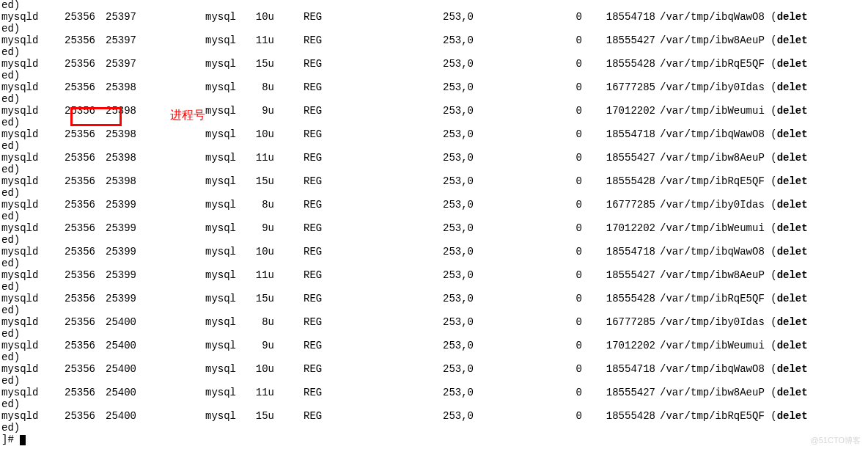  Describe the element at coordinates (619, 18) in the screenshot. I see `col-node: 18554718` at that location.